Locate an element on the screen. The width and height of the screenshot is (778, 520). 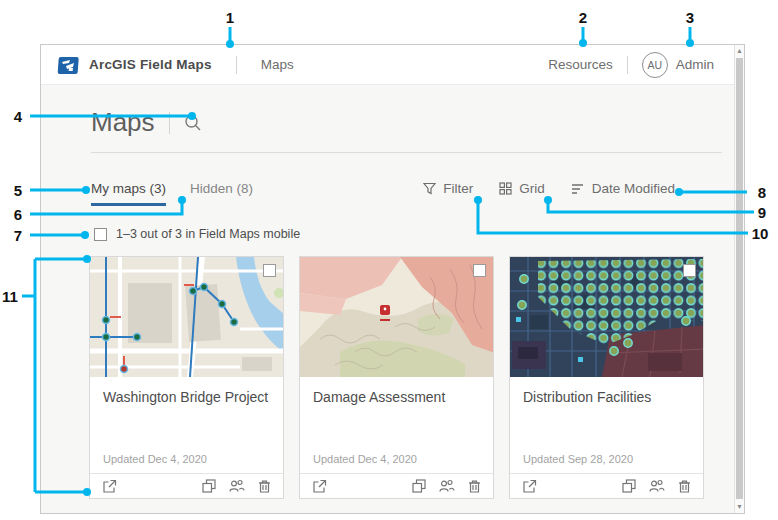
scroll-down-icon: ▼ is located at coordinates (740, 507).